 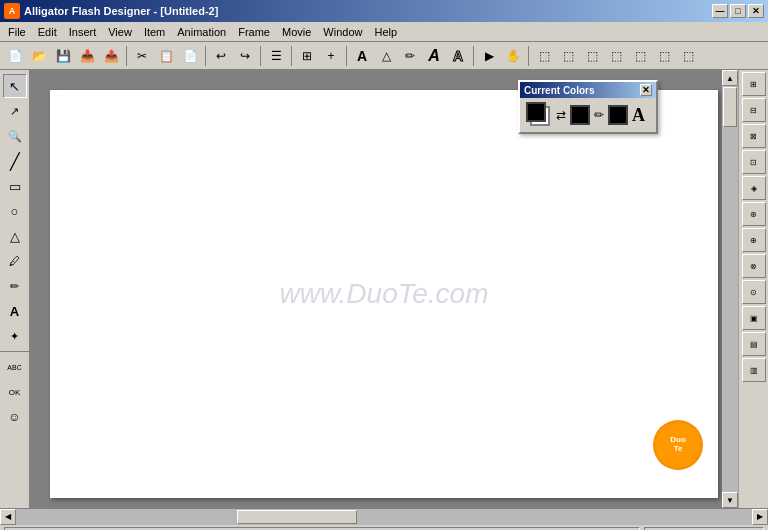 What do you see at coordinates (730, 78) in the screenshot?
I see `scroll-up-button: ▲` at bounding box center [730, 78].